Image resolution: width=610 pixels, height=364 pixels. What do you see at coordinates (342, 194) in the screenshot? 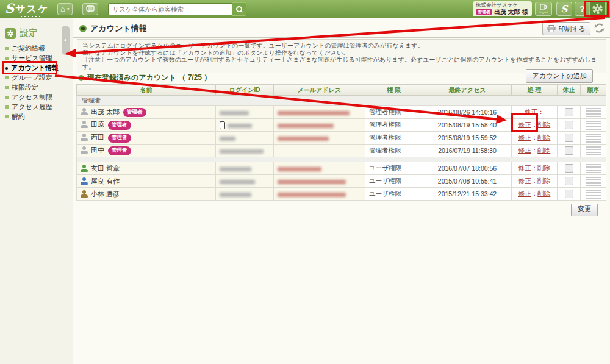
I see `table-row: 小林 勝彦 ユーザ権限 2015/12/21 15:33:42 修正：削除` at bounding box center [342, 194].